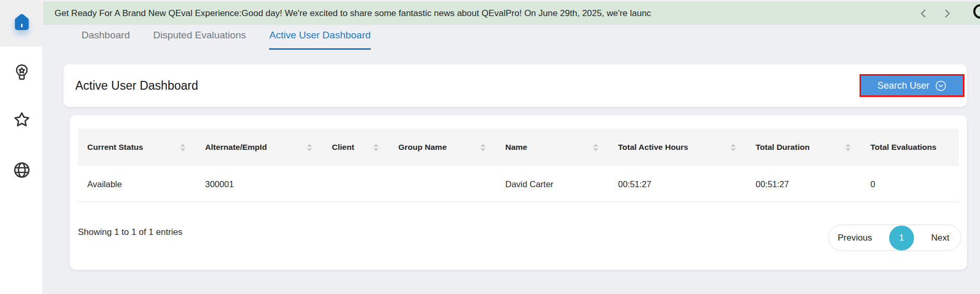  What do you see at coordinates (22, 73) in the screenshot?
I see `badge-icon-glyph` at bounding box center [22, 73].